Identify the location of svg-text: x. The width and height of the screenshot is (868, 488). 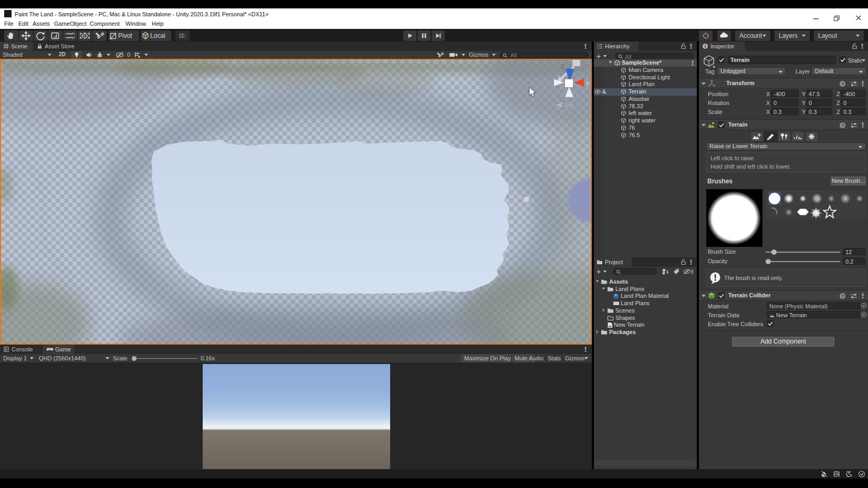
(588, 83).